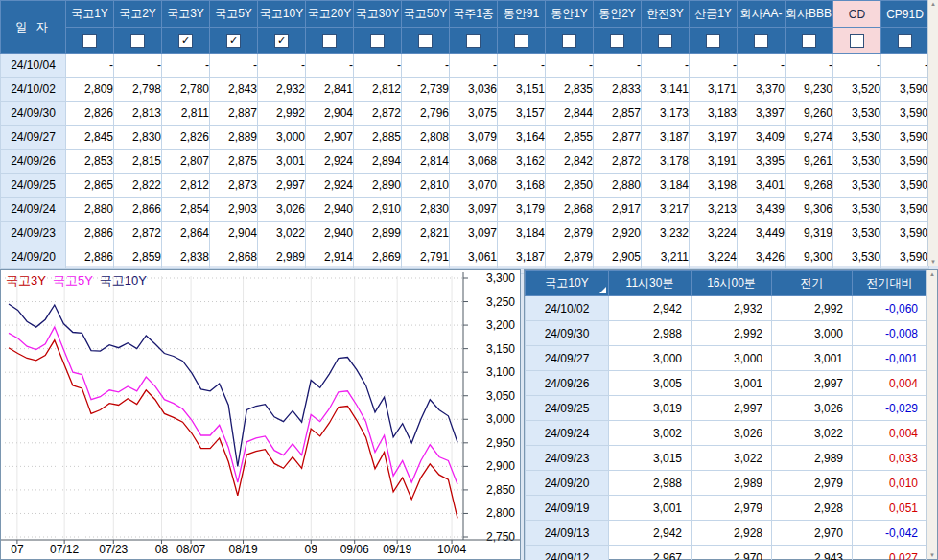 The width and height of the screenshot is (938, 560). I want to click on value-cell: 2,877, so click(618, 138).